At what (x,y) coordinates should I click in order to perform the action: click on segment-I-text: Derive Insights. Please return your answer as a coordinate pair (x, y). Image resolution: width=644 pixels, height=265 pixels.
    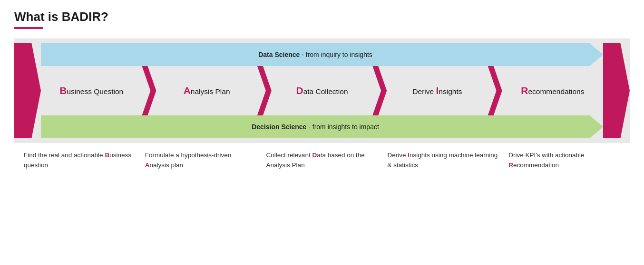
    Looking at the image, I should click on (437, 91).